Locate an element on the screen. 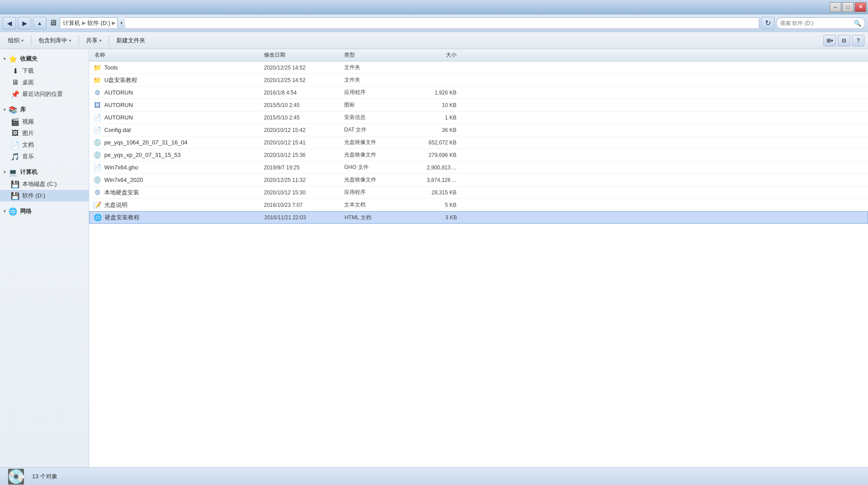  up-button: ▲ is located at coordinates (40, 23).